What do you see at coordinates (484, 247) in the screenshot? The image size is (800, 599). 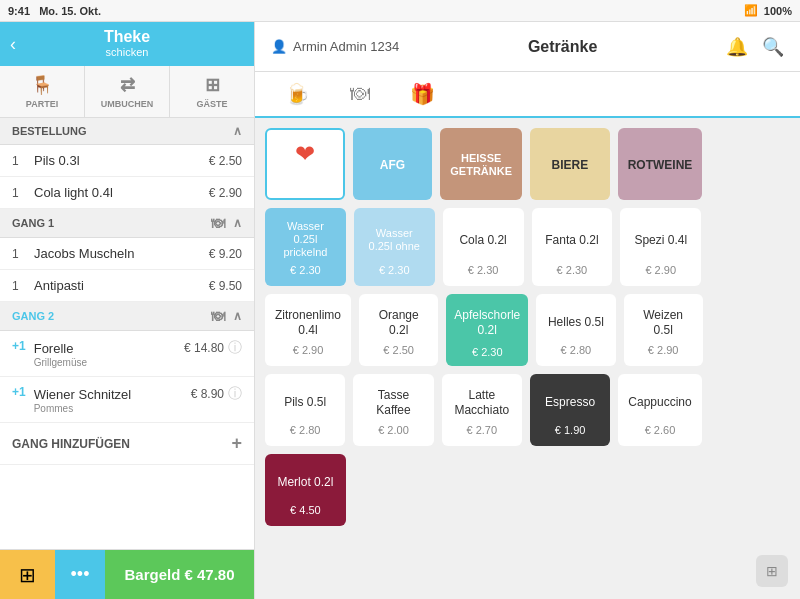 I see `product-cola: Cola 0.2l € 2.30` at bounding box center [484, 247].